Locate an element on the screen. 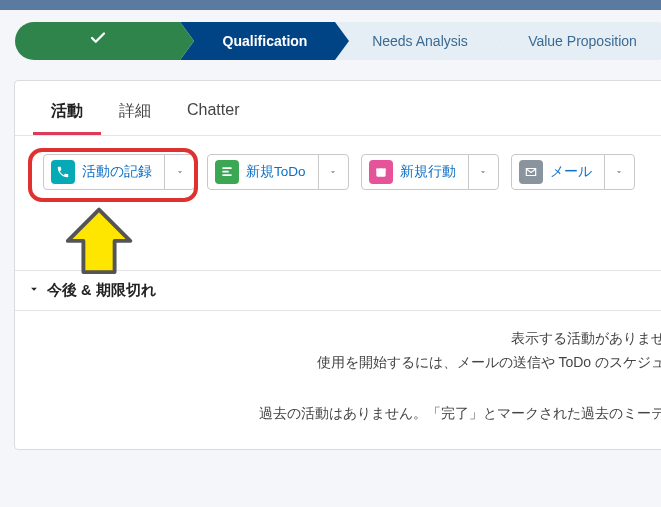  empty-state: 表示する活動がありません。 使用を開始するには、メールの送信や ToDo のスケ… is located at coordinates (338, 343).